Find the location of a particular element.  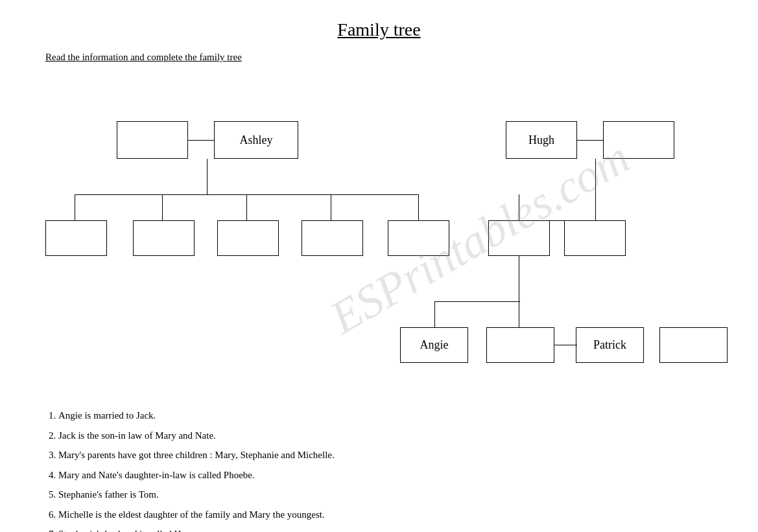

box-child2 is located at coordinates (163, 238).